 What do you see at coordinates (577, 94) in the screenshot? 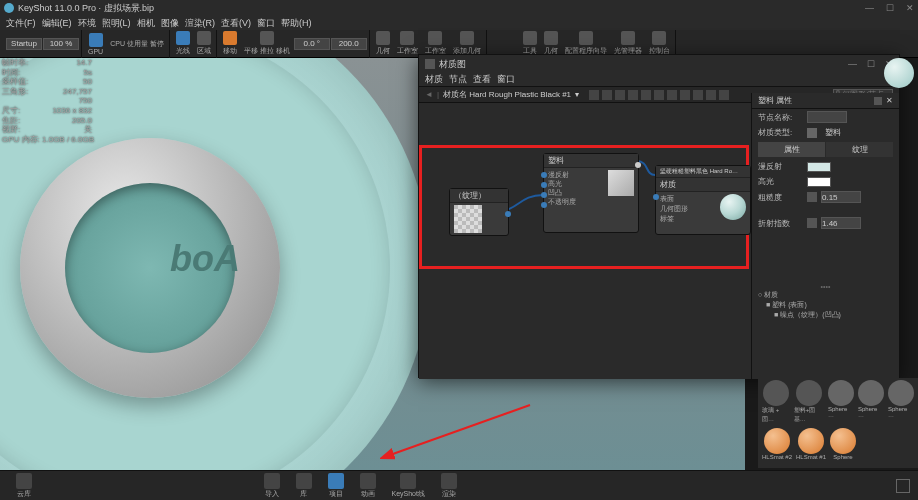
I see `dropdown-icon: ▾` at bounding box center [577, 94].